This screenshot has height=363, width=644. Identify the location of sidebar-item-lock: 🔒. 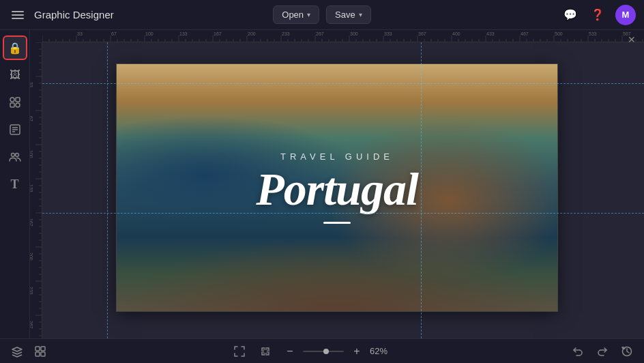
(15, 48).